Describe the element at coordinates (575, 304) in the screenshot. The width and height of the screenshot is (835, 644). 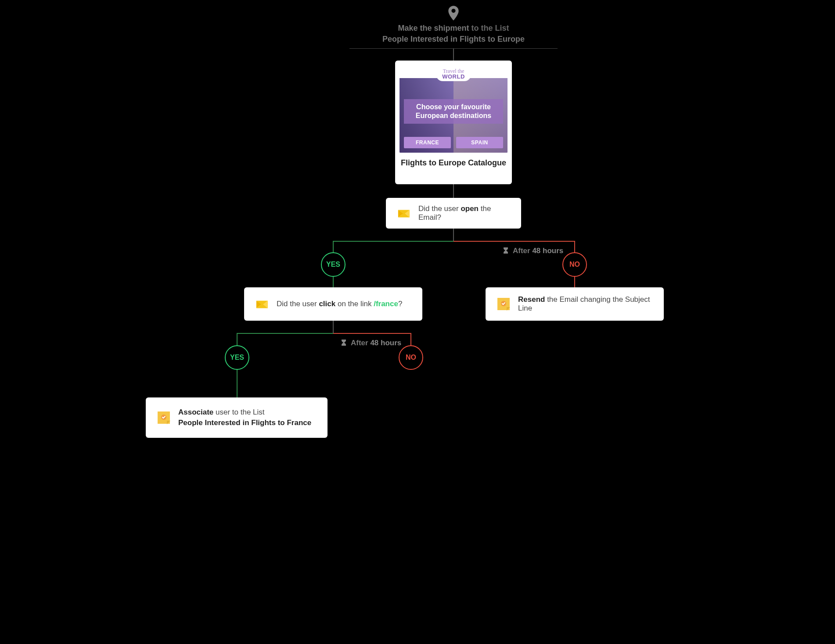
I see `action-resend-email: Resend the Email changing the Subject Li…` at that location.